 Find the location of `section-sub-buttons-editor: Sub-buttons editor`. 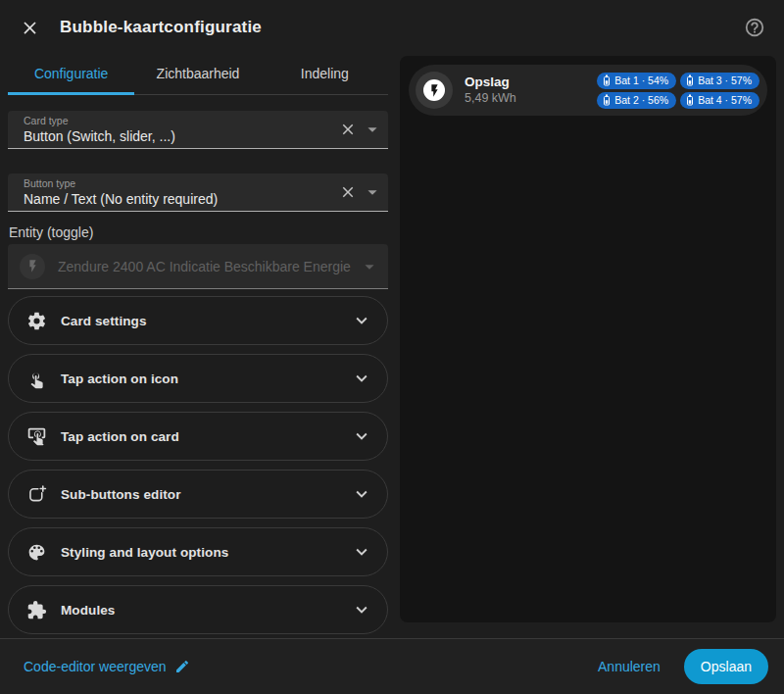

section-sub-buttons-editor: Sub-buttons editor is located at coordinates (198, 494).